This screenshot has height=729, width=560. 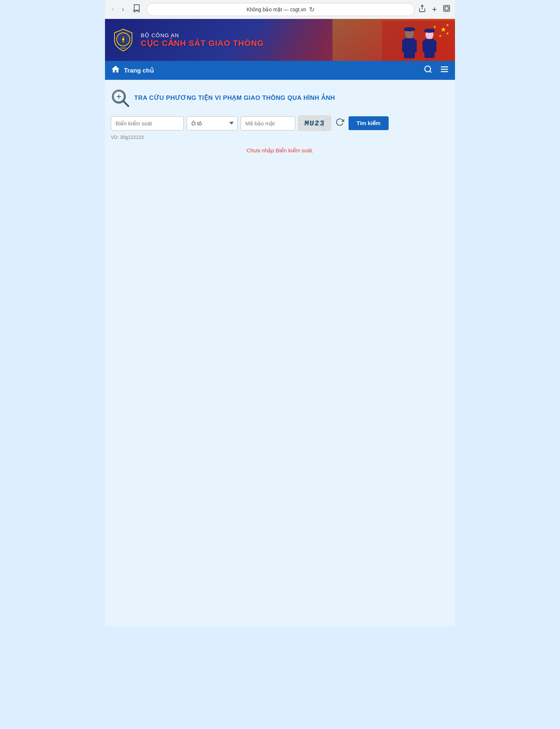 I want to click on home-icon, so click(x=116, y=70).